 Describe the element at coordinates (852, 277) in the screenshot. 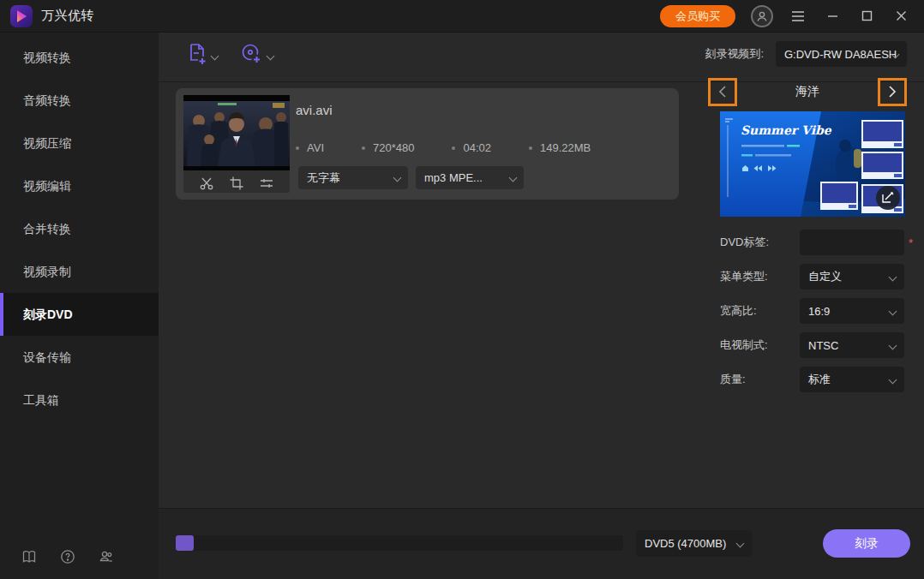

I see `menu-type-select: 自定义` at that location.